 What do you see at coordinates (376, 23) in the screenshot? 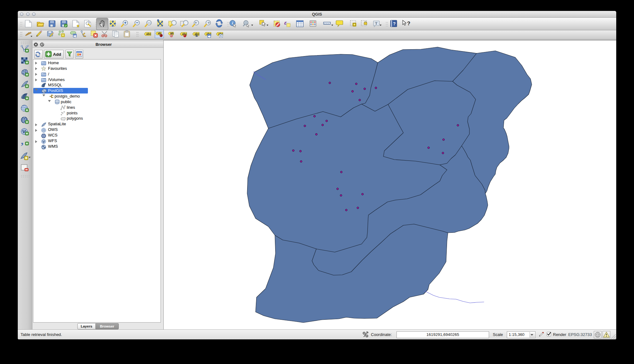
I see `svg-text: T` at bounding box center [376, 23].